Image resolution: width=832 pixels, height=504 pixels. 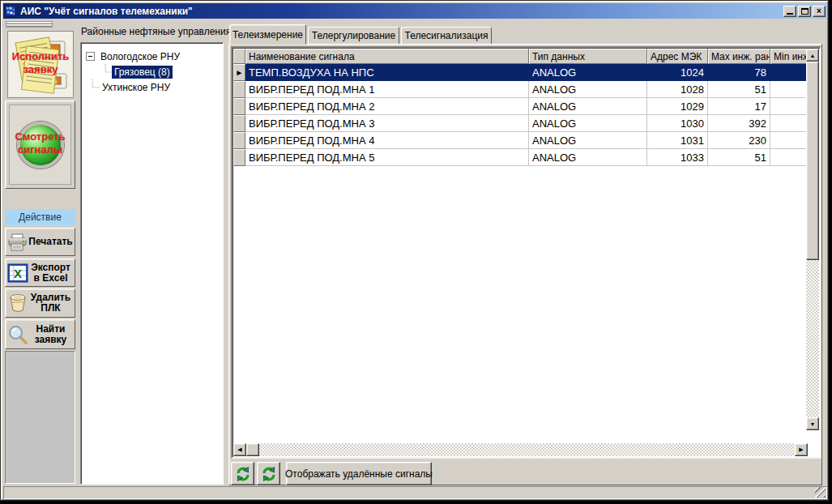 What do you see at coordinates (91, 57) in the screenshot?
I see `collapse-icon` at bounding box center [91, 57].